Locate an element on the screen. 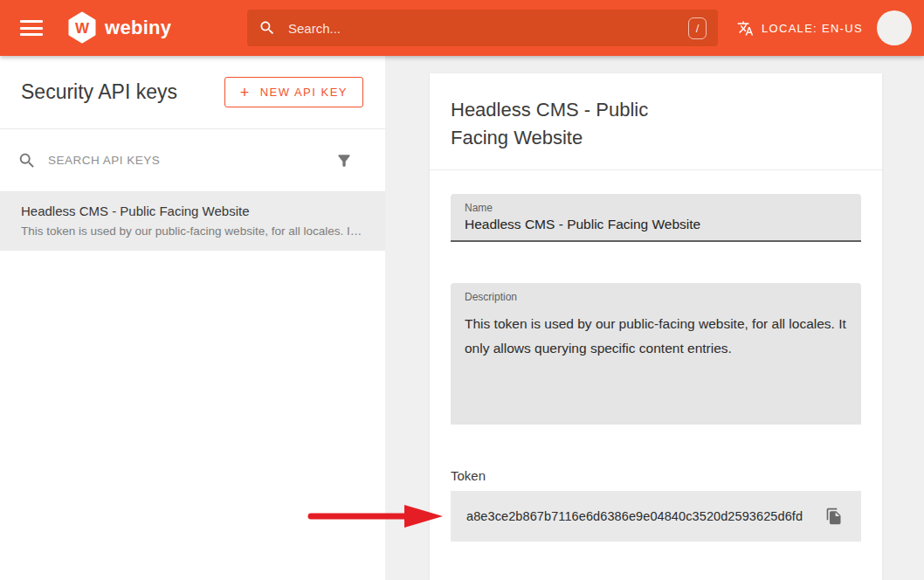 The width and height of the screenshot is (924, 580). api-keys-search-input is located at coordinates (186, 161).